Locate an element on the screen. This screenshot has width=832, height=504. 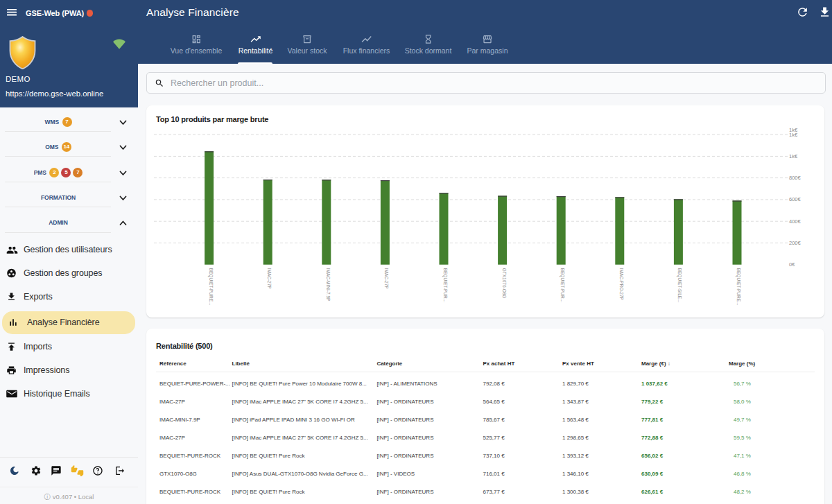
svg-text: IMAC-PRO-27P is located at coordinates (621, 284).